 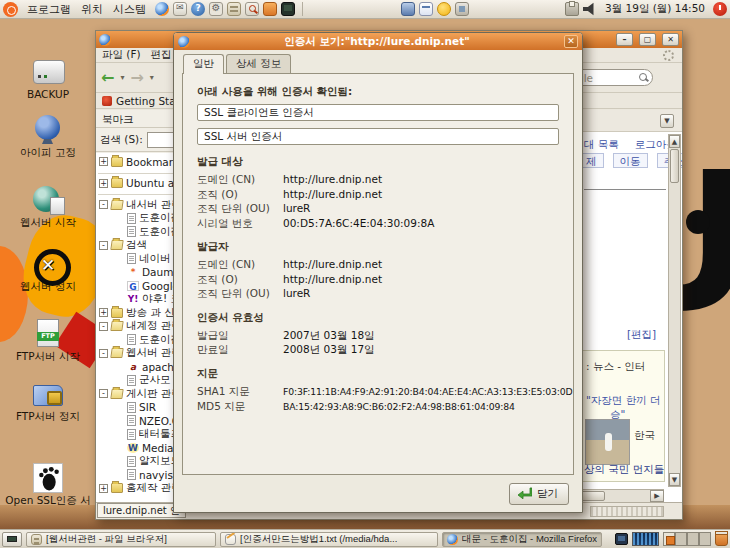 What do you see at coordinates (48, 271) in the screenshot?
I see `desktop-icon-4: 웹서버 정지` at bounding box center [48, 271].